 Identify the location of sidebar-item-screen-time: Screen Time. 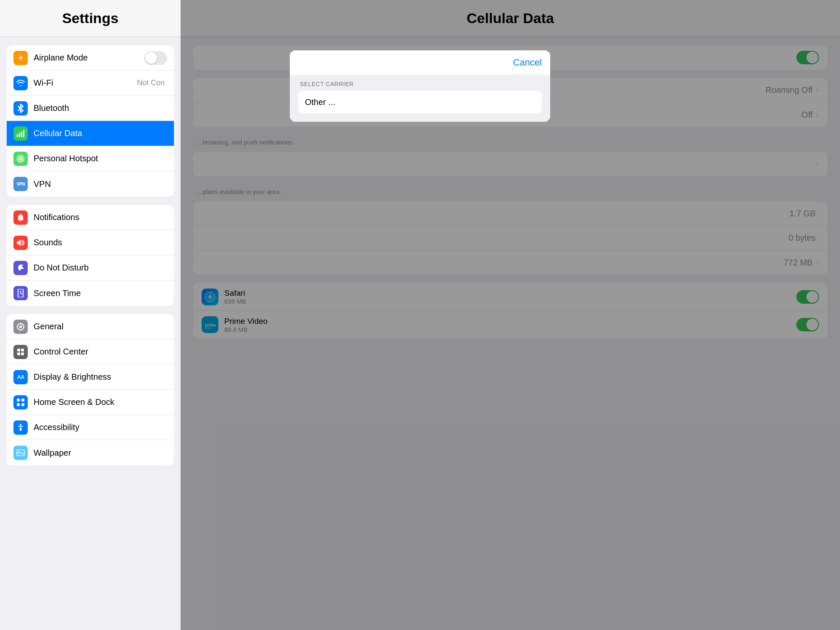
(90, 293).